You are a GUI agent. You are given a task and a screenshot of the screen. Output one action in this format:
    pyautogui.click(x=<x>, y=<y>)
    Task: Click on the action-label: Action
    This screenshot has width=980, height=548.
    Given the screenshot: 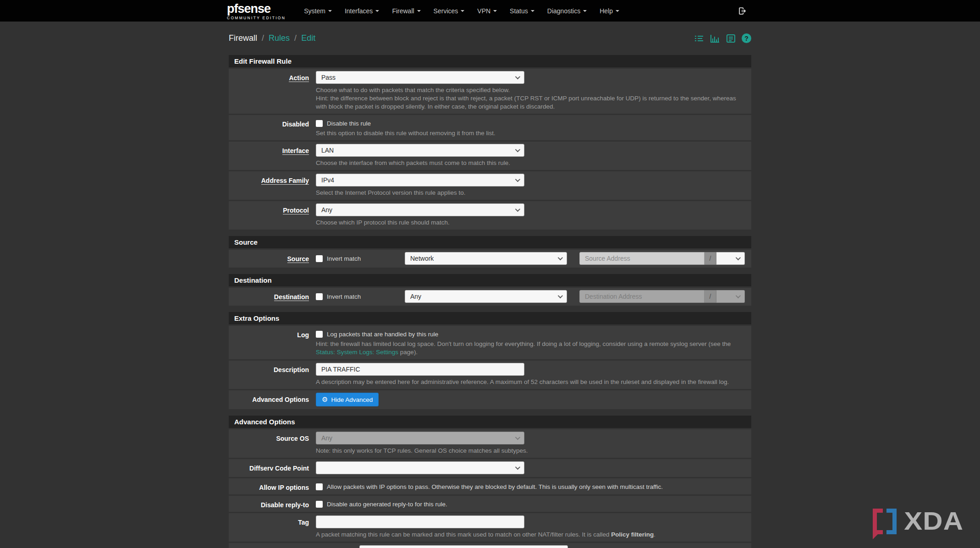 What is the action you would take?
    pyautogui.click(x=299, y=78)
    